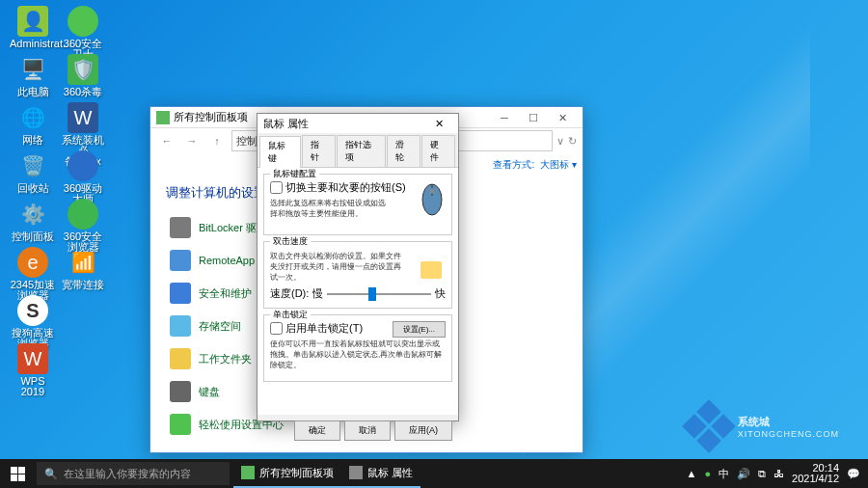  Describe the element at coordinates (854, 474) in the screenshot. I see `notifications-icon: 💬` at that location.